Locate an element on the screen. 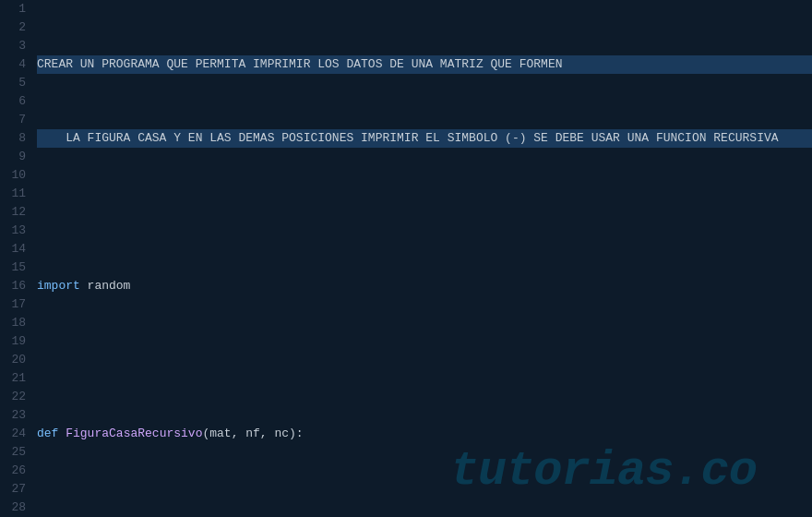 The height and width of the screenshot is (517, 812). line-num-25: 25 is located at coordinates (13, 452).